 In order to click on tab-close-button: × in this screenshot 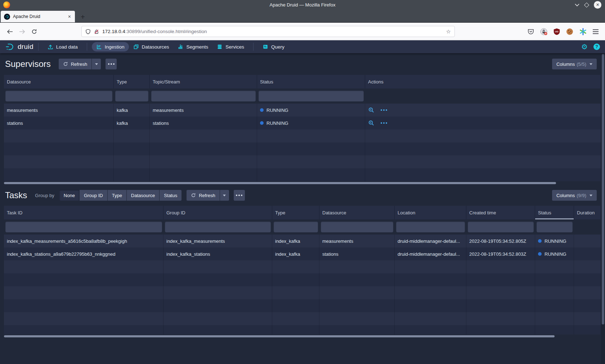, I will do `click(70, 17)`.